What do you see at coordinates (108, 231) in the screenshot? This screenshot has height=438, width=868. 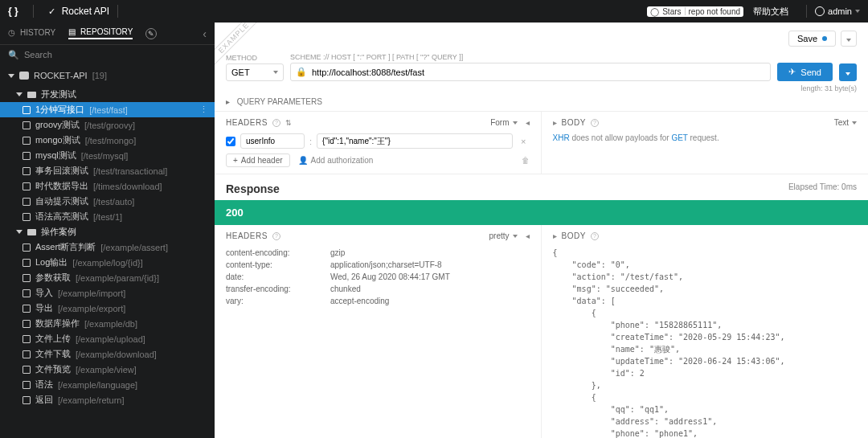 I see `tree-folder: 操作案例` at bounding box center [108, 231].